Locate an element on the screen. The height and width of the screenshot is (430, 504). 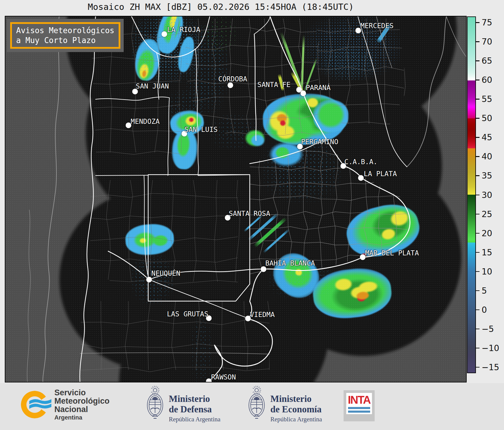
city-label: MAR DEL PLATA is located at coordinates (392, 253).